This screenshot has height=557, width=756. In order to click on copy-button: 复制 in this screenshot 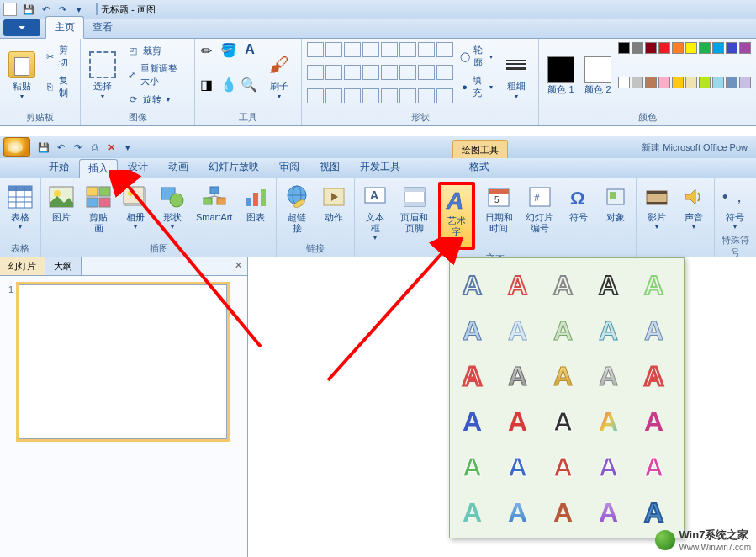, I will do `click(59, 87)`.